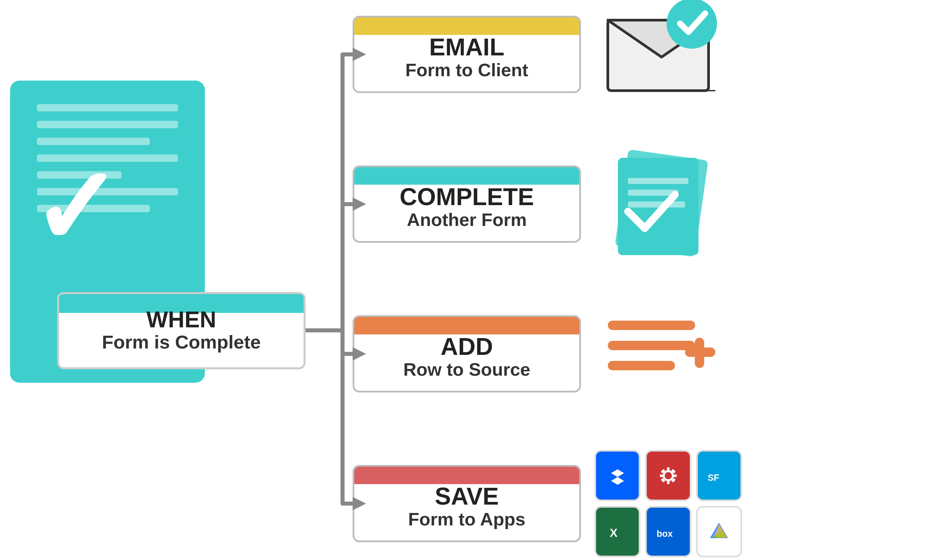  What do you see at coordinates (466, 220) in the screenshot?
I see `complete-label-bottom: Another Form` at bounding box center [466, 220].